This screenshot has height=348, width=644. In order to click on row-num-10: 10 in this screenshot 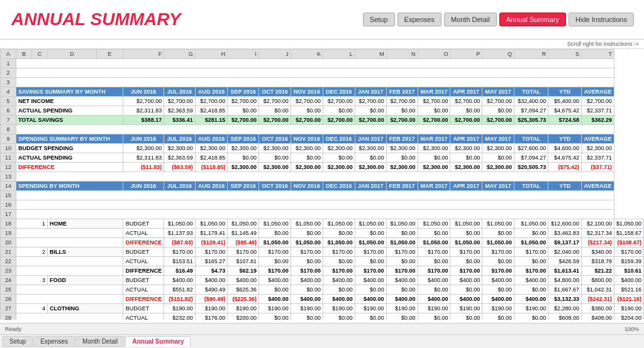, I will do `click(9, 148)`.